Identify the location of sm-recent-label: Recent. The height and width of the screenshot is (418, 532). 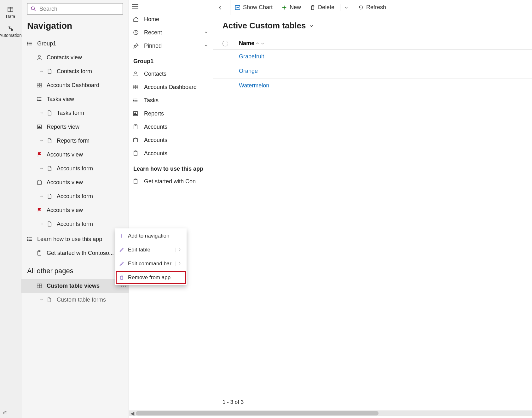
(174, 33).